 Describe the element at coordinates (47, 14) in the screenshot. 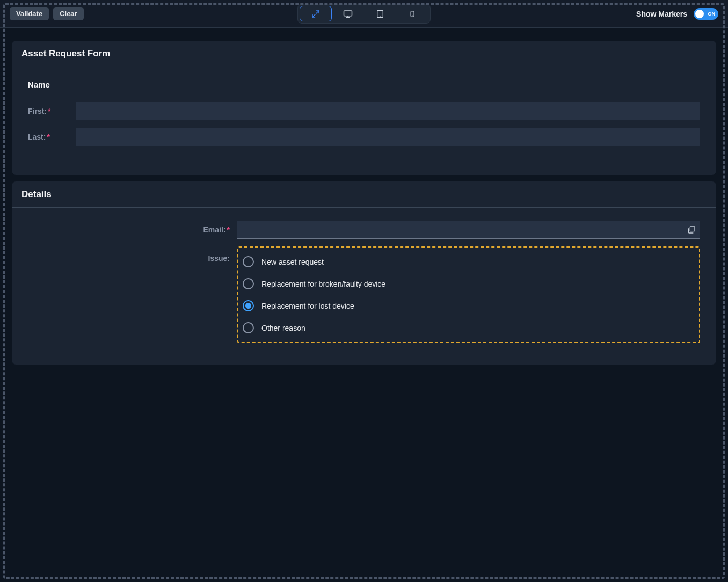

I see `toolbar-left: Validate Clear` at that location.